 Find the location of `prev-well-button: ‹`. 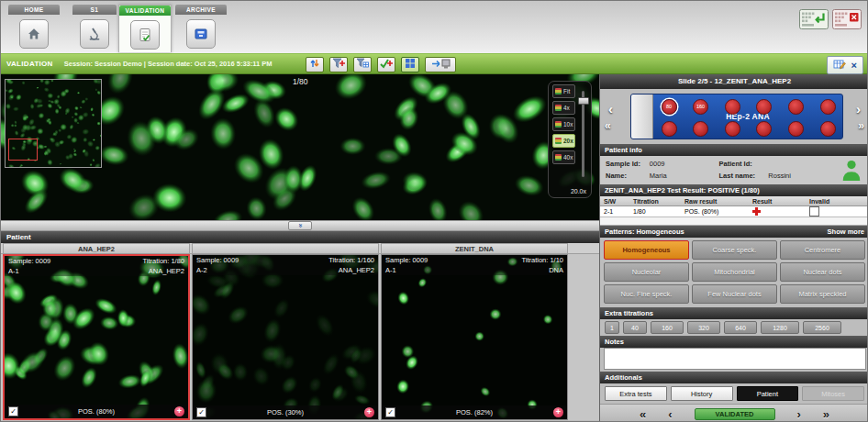

prev-well-button: ‹ is located at coordinates (611, 108).